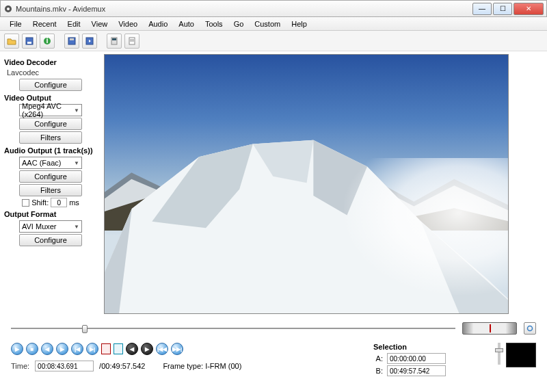 This screenshot has width=547, height=392. Describe the element at coordinates (244, 9) in the screenshot. I see `window-title: Mountains.mkv - Avidemux` at that location.